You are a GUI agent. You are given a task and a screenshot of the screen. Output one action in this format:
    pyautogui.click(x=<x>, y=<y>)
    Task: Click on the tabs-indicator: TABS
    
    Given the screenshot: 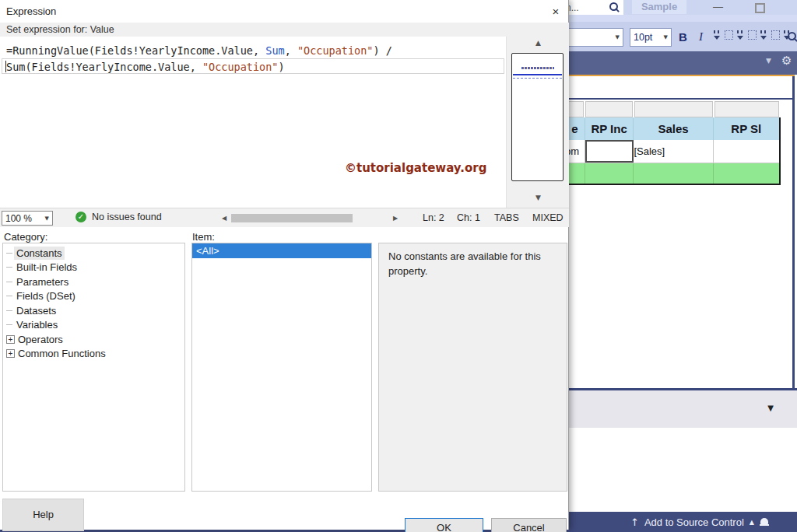 What is the action you would take?
    pyautogui.click(x=507, y=218)
    